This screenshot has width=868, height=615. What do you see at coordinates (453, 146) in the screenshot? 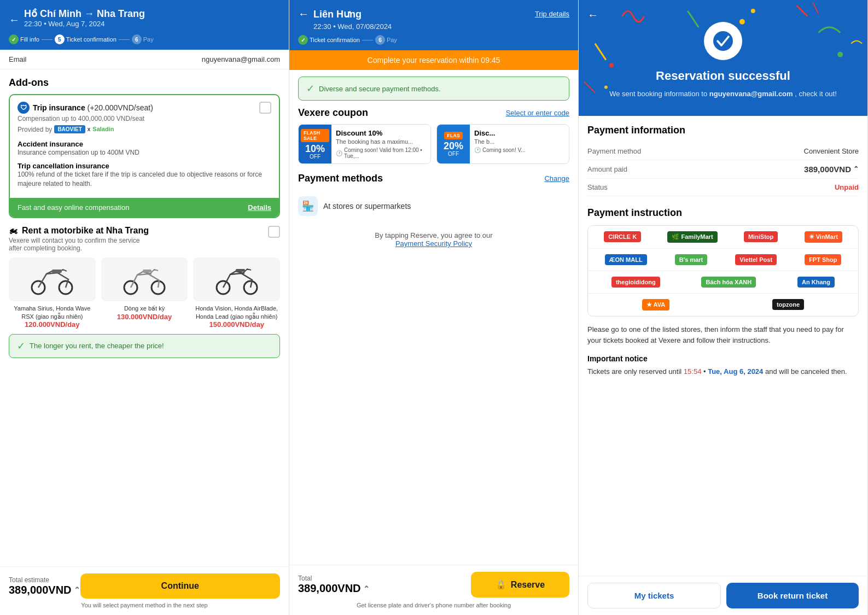
I see `coupon-discount-2: 20%` at bounding box center [453, 146].